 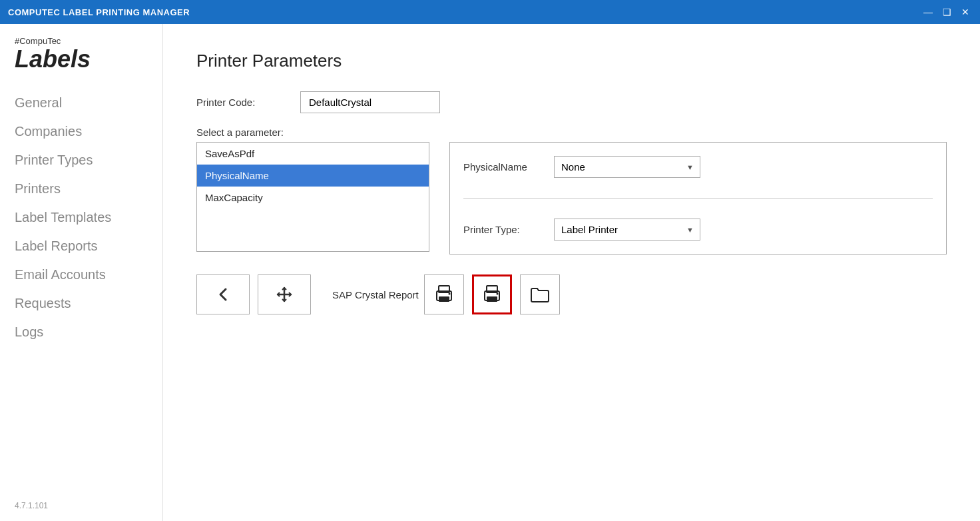 What do you see at coordinates (947, 12) in the screenshot?
I see `maximize-button: ❑` at bounding box center [947, 12].